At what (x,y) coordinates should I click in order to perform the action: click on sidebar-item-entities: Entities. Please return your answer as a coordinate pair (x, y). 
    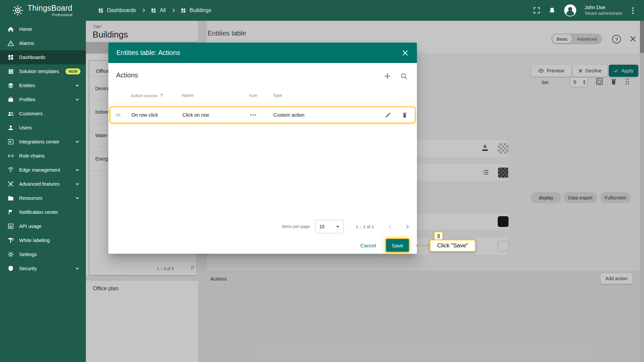
    Looking at the image, I should click on (43, 85).